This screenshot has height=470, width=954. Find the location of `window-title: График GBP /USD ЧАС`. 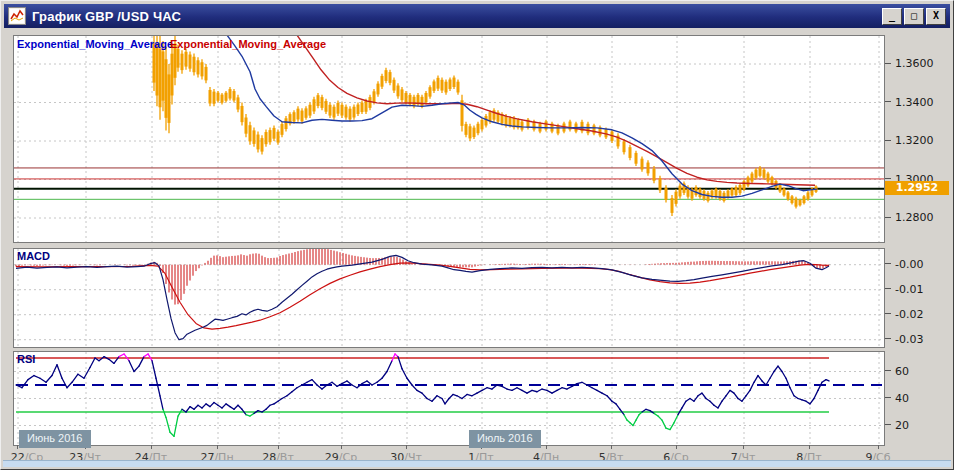

window-title: График GBP /USD ЧАС is located at coordinates (106, 16).